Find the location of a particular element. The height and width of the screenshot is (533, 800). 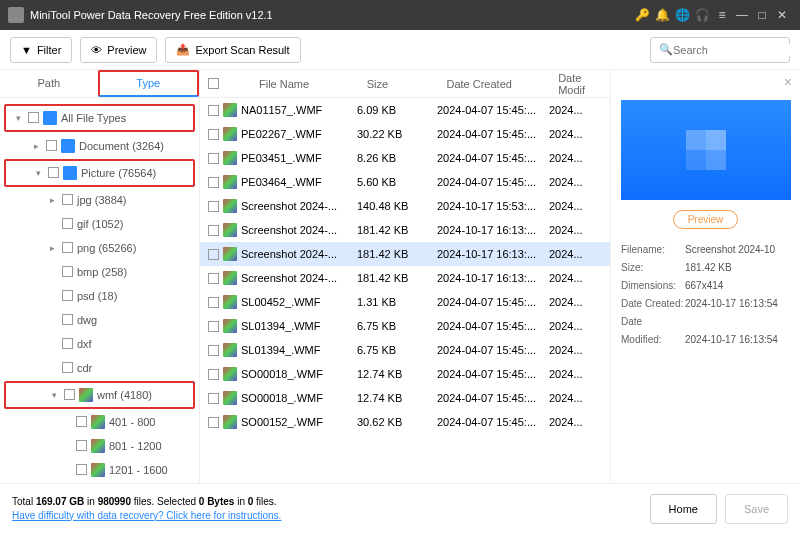

node-range-1: 401 - 800 is located at coordinates (100, 422).